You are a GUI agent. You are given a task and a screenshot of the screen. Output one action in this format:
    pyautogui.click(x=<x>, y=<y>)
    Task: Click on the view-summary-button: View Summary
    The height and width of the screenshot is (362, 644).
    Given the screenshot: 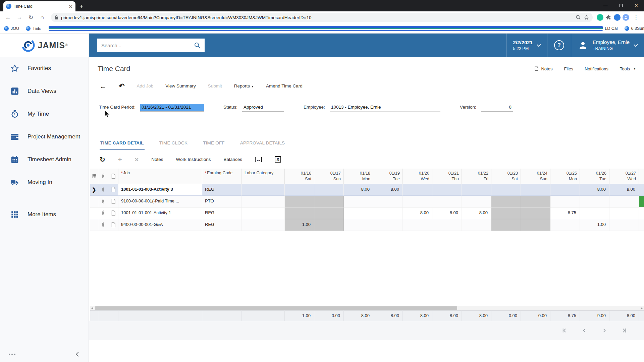 What is the action you would take?
    pyautogui.click(x=180, y=86)
    